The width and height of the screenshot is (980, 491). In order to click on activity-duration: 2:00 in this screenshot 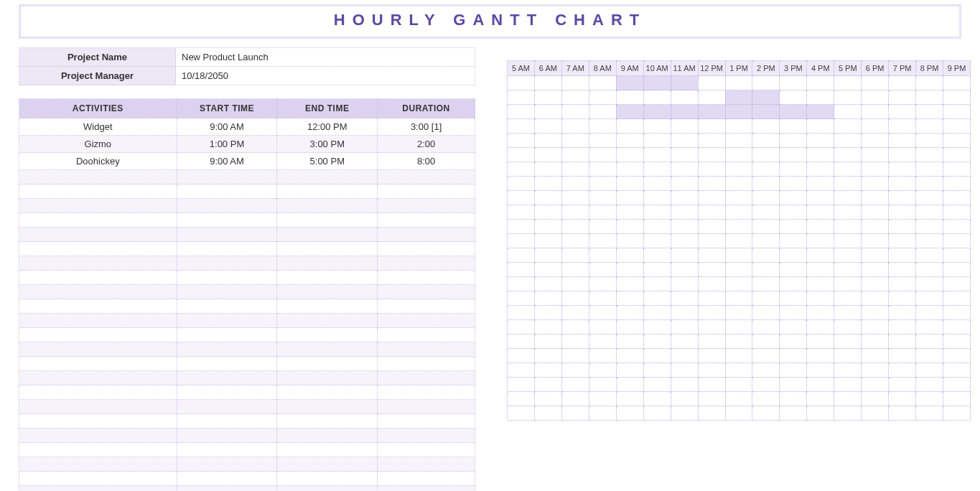, I will do `click(426, 144)`.